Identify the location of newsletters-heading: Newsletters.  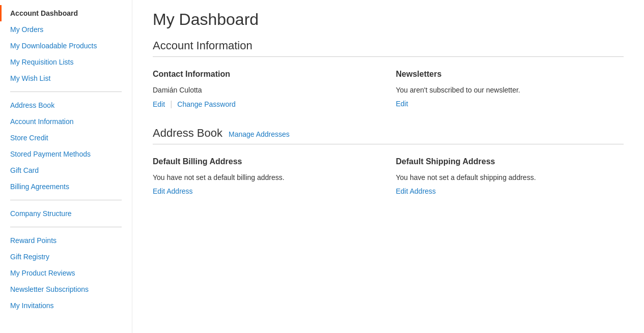
(510, 74).